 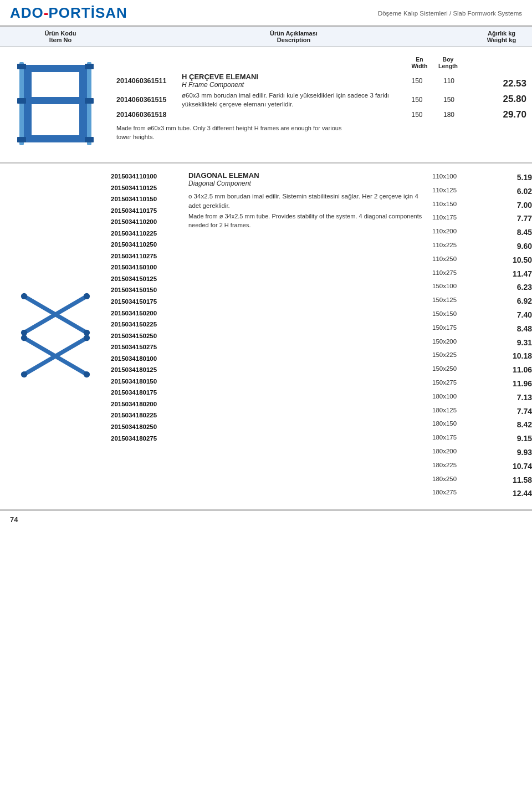 What do you see at coordinates (308, 183) in the screenshot?
I see `diagonal-name-en: Diagonal Component` at bounding box center [308, 183].